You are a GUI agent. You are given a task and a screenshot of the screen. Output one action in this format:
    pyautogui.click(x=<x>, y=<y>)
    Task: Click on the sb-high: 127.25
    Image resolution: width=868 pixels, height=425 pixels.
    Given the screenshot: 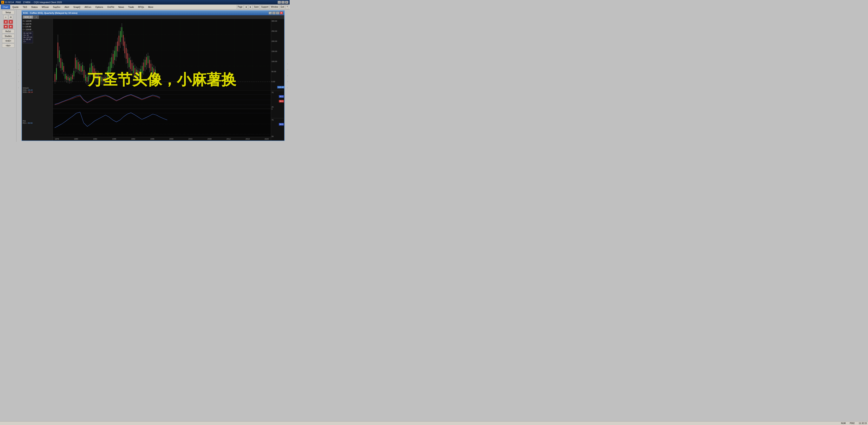 What is the action you would take?
    pyautogui.click(x=29, y=37)
    